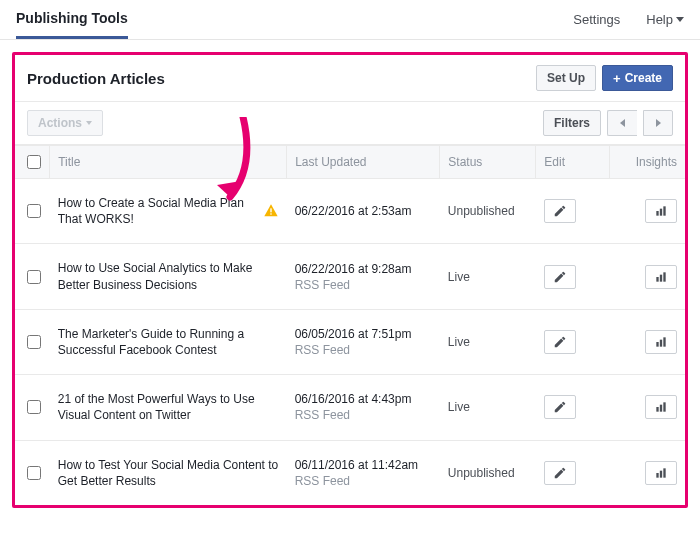 This screenshot has height=538, width=700. What do you see at coordinates (168, 342) in the screenshot?
I see `article-title: The Marketer's Guide to Running a Succes…` at bounding box center [168, 342].